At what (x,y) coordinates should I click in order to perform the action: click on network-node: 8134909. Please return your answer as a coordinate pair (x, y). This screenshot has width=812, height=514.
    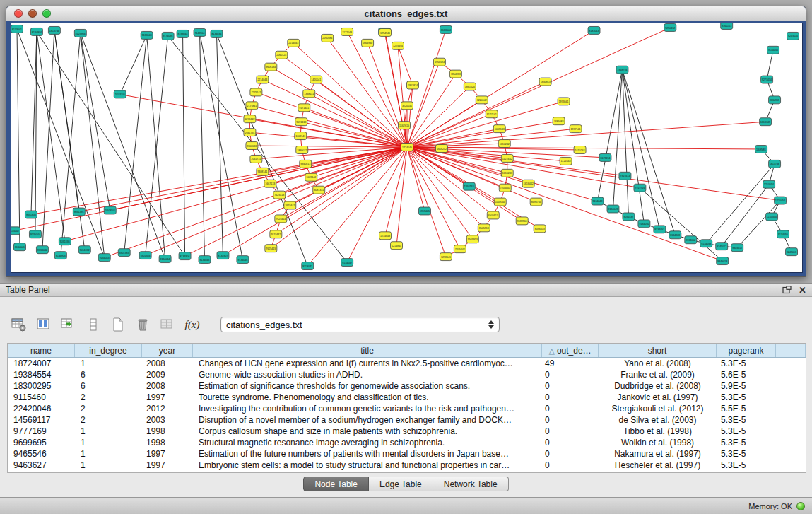
    Looking at the image, I should click on (775, 100).